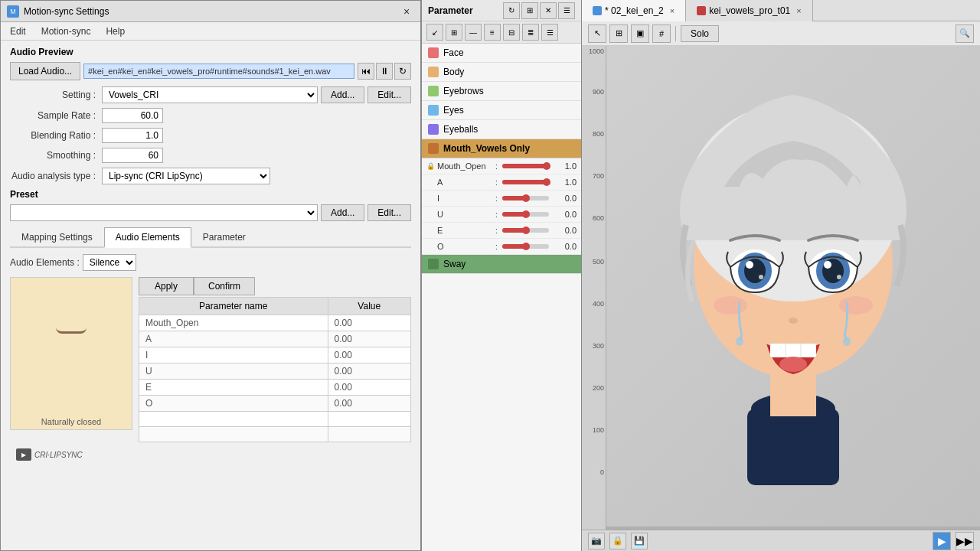 The width and height of the screenshot is (980, 551). What do you see at coordinates (211, 455) in the screenshot?
I see `cri-logo: ▶ CRI·LIPSYNC` at bounding box center [211, 455].